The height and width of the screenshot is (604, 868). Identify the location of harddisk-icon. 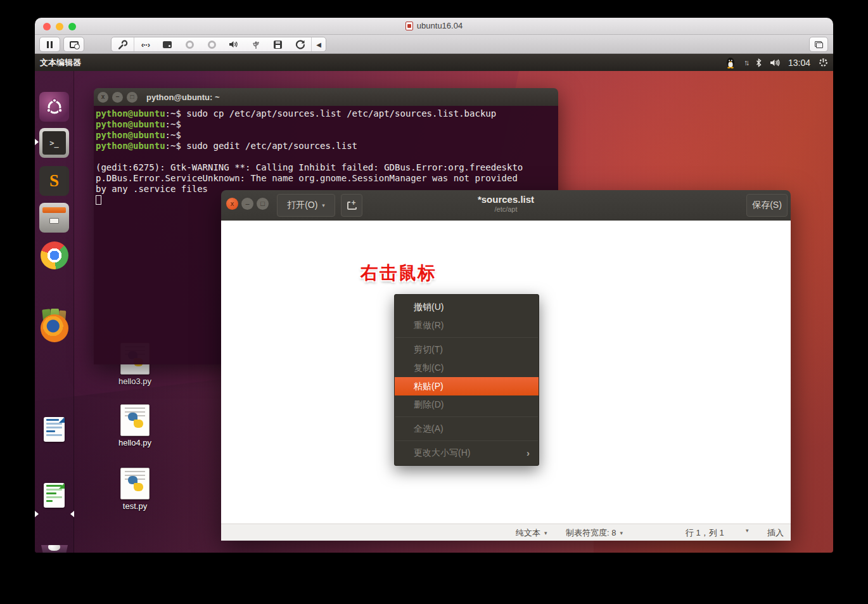
(167, 44).